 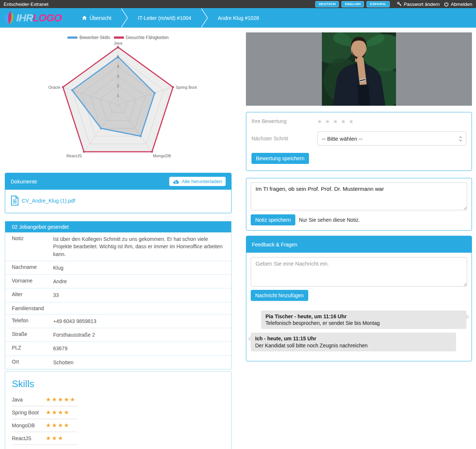 I want to click on breadcrumb-item-3: Andre Klug #1028, so click(x=239, y=18).